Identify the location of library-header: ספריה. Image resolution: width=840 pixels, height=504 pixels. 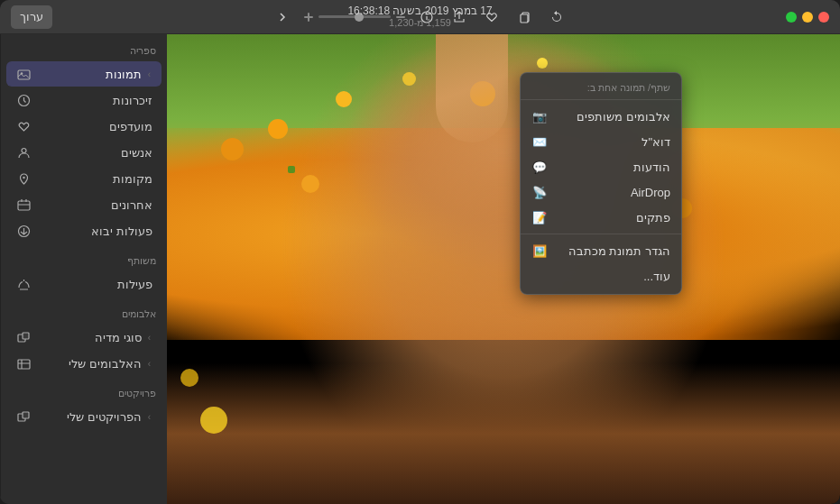
(84, 47).